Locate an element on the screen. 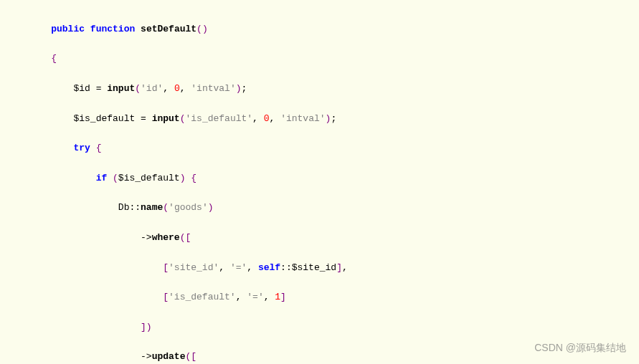  keyword: if is located at coordinates (102, 178).